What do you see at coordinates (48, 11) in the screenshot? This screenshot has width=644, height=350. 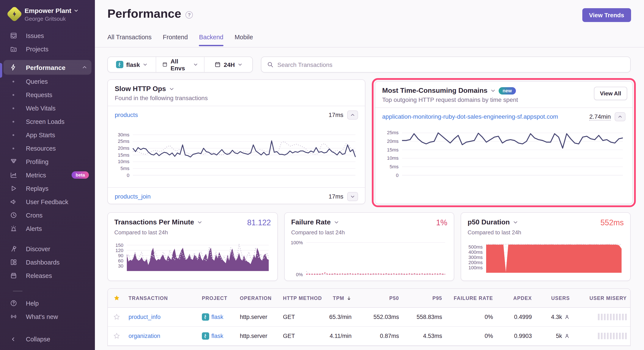 I see `org-name: Empower Plant` at bounding box center [48, 11].